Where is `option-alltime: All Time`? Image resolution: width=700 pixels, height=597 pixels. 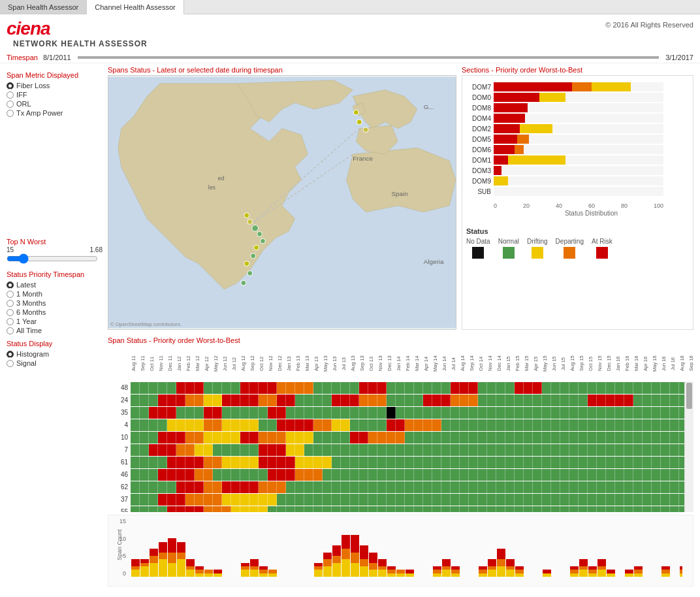 option-alltime: All Time is located at coordinates (55, 331).